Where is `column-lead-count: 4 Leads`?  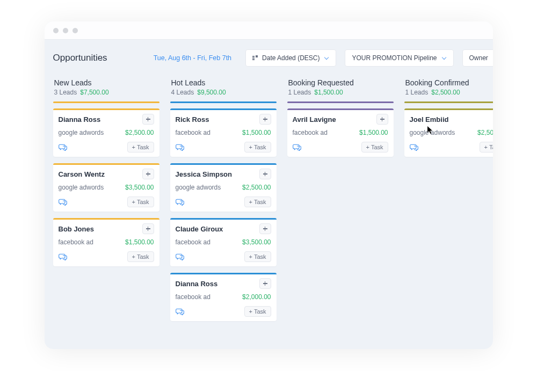 column-lead-count: 4 Leads is located at coordinates (183, 92).